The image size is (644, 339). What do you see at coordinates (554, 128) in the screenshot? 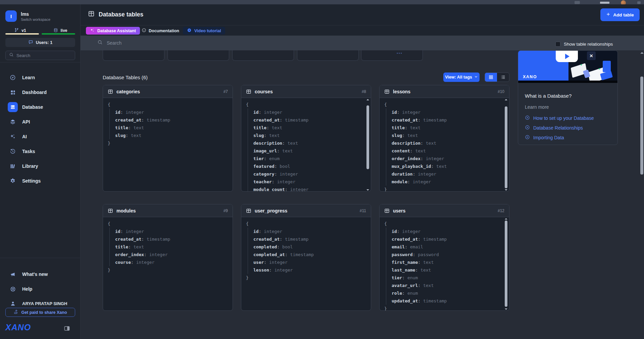
I see `help-link-database-relationships: Database Relationships` at bounding box center [554, 128].